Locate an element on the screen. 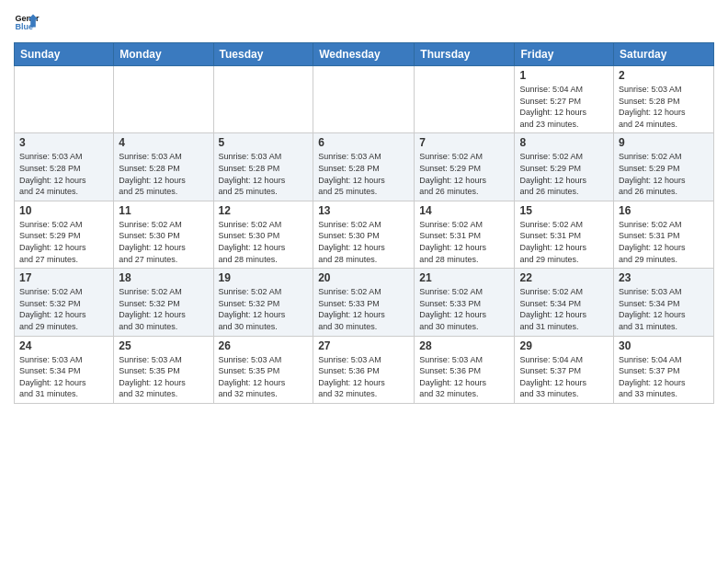 This screenshot has width=728, height=563. calendar-cell: 22Sunrise: 5:02 AM Sunset: 5:34 PM Dayli… is located at coordinates (564, 302).